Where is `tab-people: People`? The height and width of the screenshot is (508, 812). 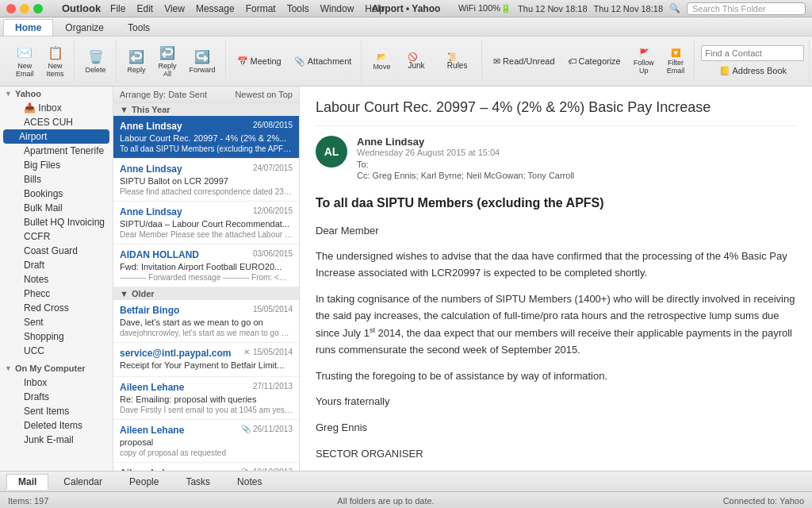 tab-people: People is located at coordinates (144, 481).